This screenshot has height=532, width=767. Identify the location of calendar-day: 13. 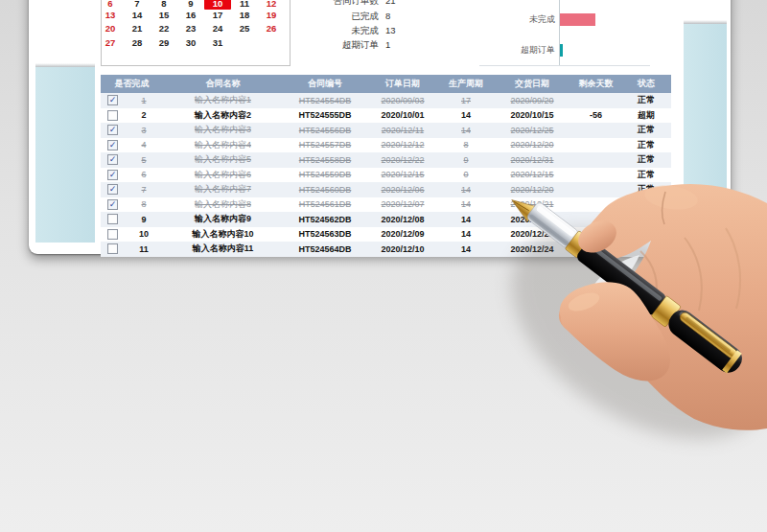
(110, 15).